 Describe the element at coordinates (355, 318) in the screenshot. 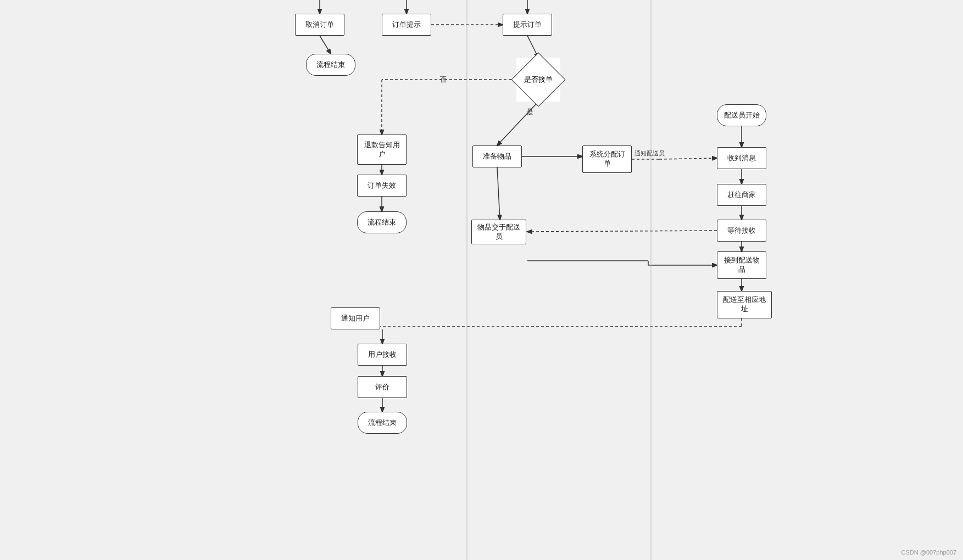

I see `notify-user-node: 通知用户` at that location.